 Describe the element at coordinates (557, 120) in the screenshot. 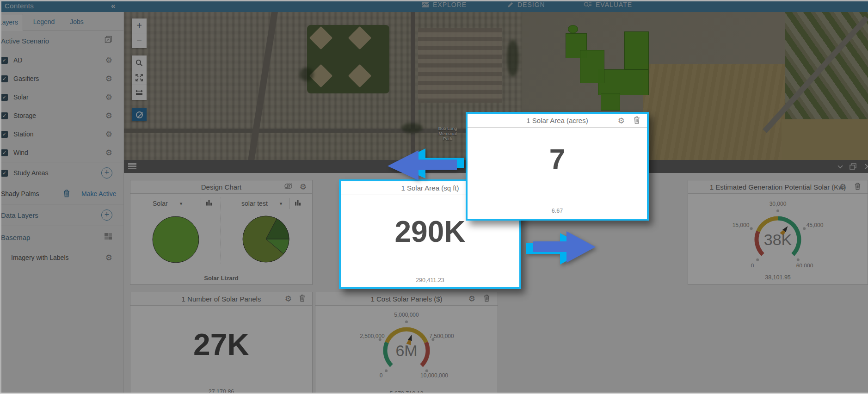

I see `card-title: 1 Solar Area (acres)` at that location.